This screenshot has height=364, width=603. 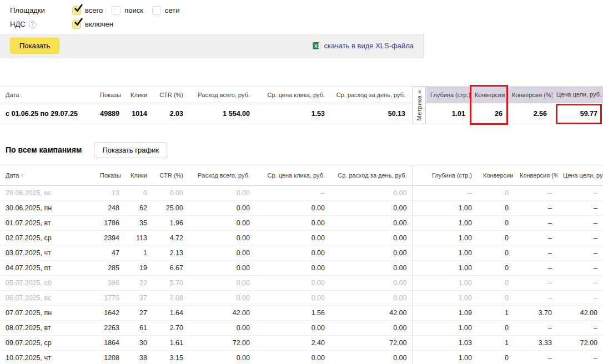 What do you see at coordinates (371, 175) in the screenshot?
I see `detail-col-avg-daily-cost: Ср. расход за день, руб.` at bounding box center [371, 175].